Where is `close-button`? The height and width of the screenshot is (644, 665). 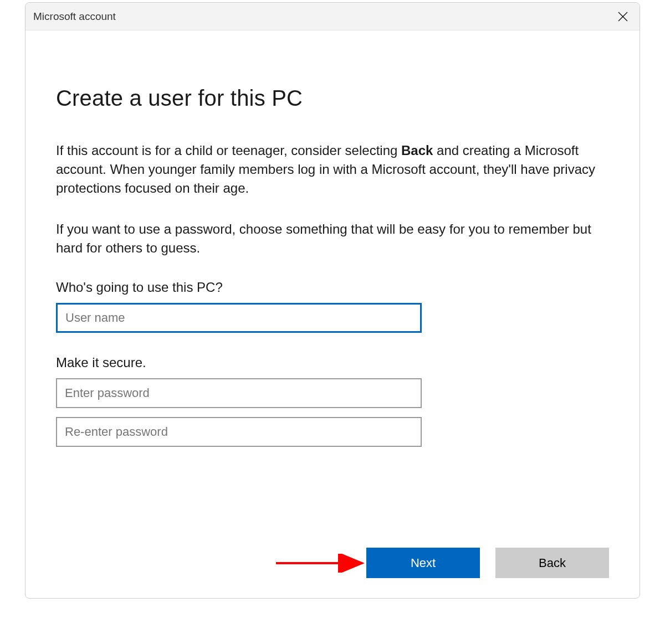
close-button is located at coordinates (623, 17).